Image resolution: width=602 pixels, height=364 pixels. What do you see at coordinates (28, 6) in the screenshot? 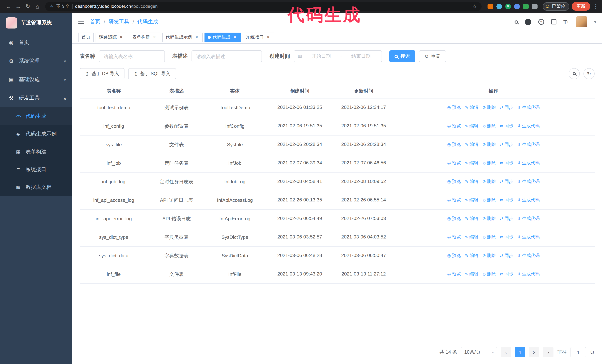
I see `reload-icon: ↻` at bounding box center [28, 6].